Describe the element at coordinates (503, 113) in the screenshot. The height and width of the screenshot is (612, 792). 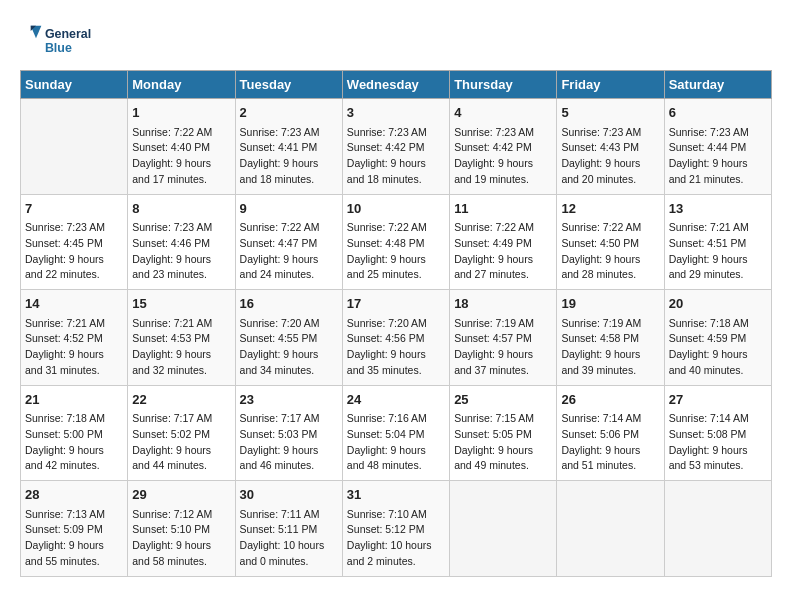
I see `day-number: 4` at that location.